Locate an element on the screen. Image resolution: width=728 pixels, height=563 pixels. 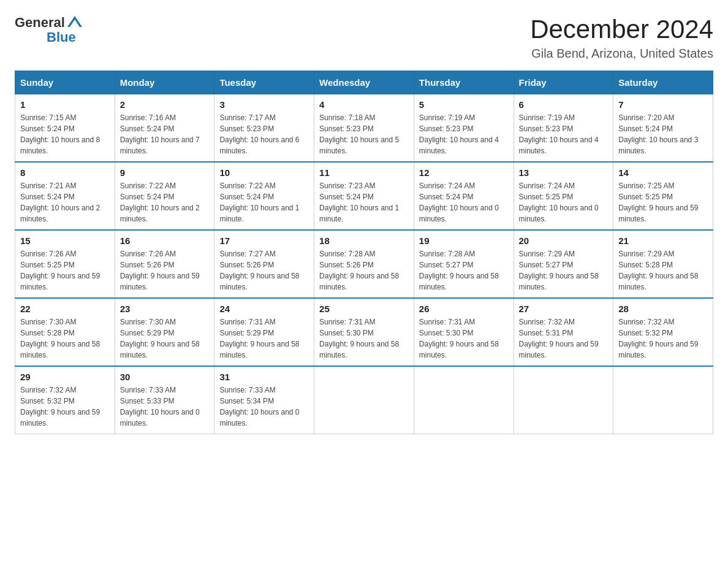
calendar-cell: 7 Sunrise: 7:20 AM Sunset: 5:24 PM Dayli… is located at coordinates (663, 129).